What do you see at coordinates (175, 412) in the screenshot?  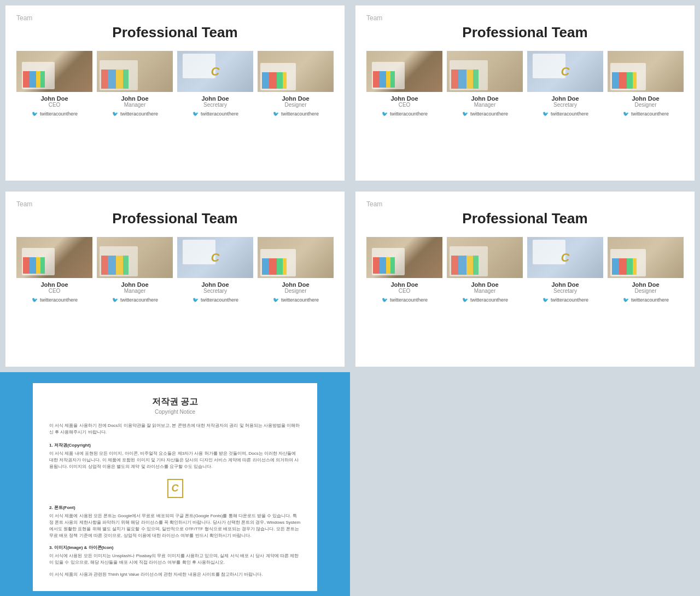 I see `copyright-subtitle: Copyright Notice` at bounding box center [175, 412].